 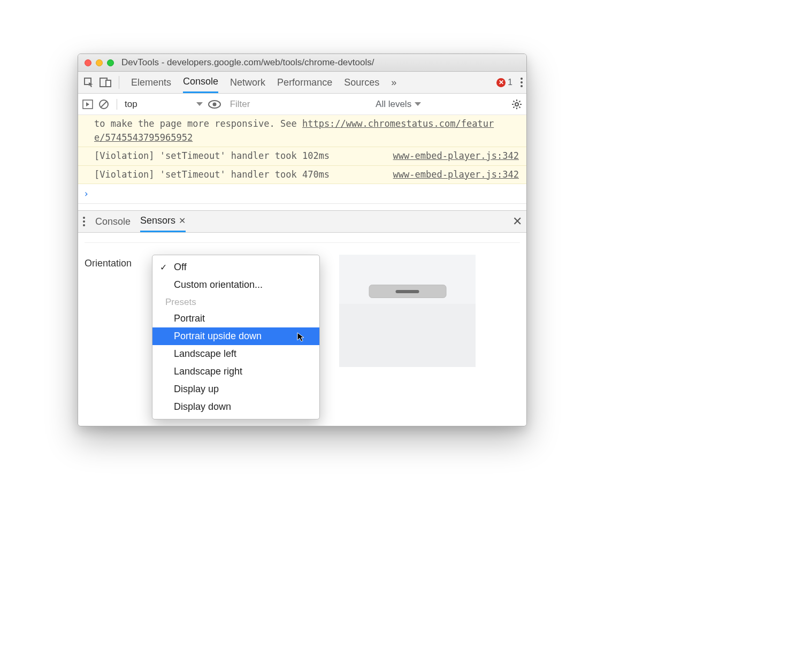 I want to click on orientation-label: Orientation, so click(x=113, y=262).